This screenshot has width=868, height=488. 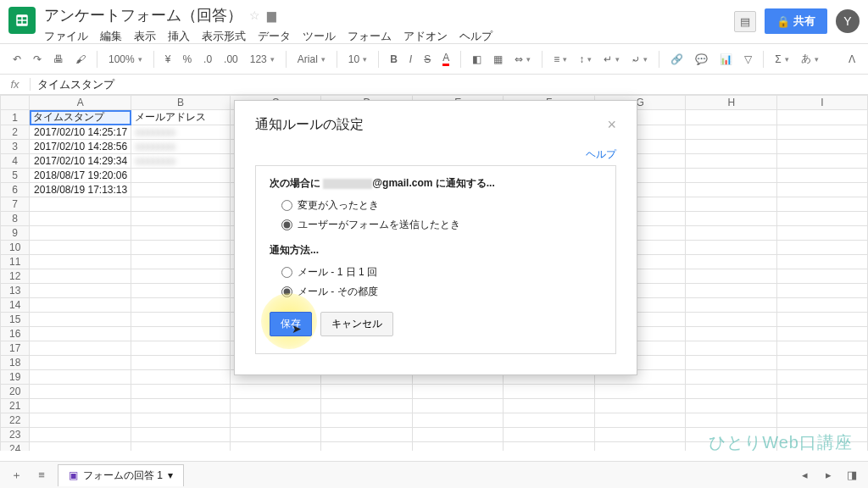 I want to click on radio-any-changes, so click(x=287, y=205).